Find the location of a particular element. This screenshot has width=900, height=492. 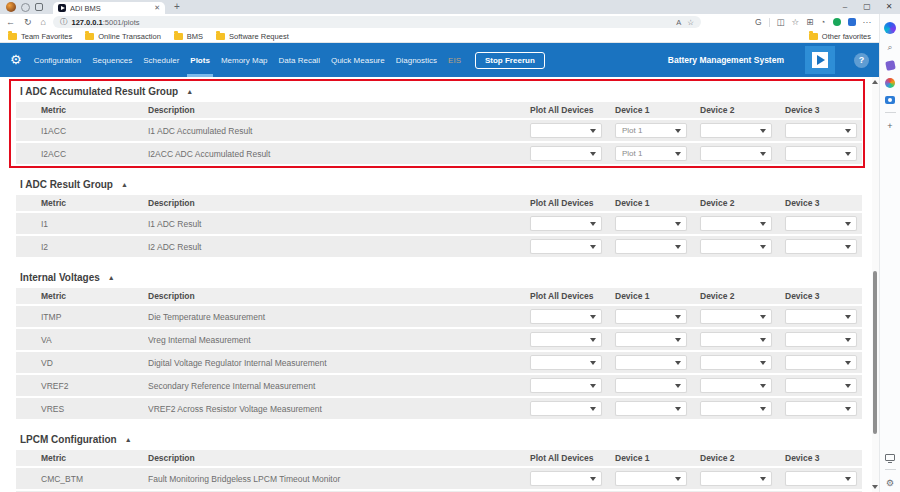

group-header: Internal Voltages▲ is located at coordinates (439, 278).